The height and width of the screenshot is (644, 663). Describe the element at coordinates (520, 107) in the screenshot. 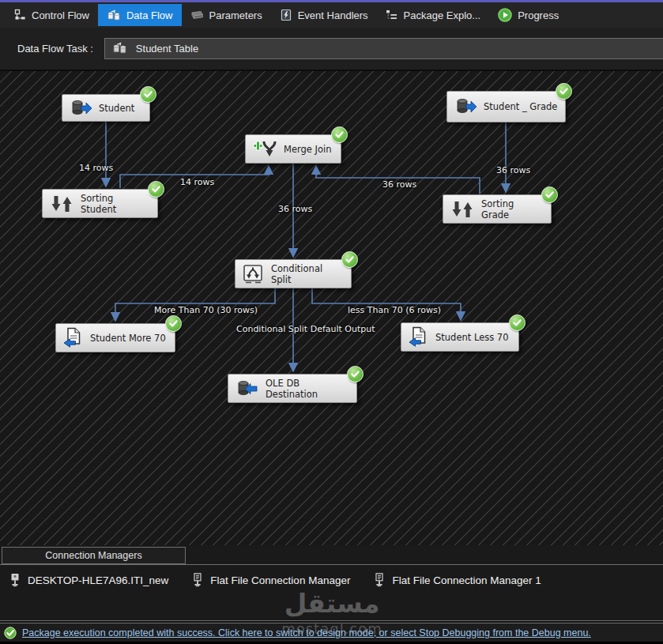

I see `node-label: Student _ Grade` at that location.